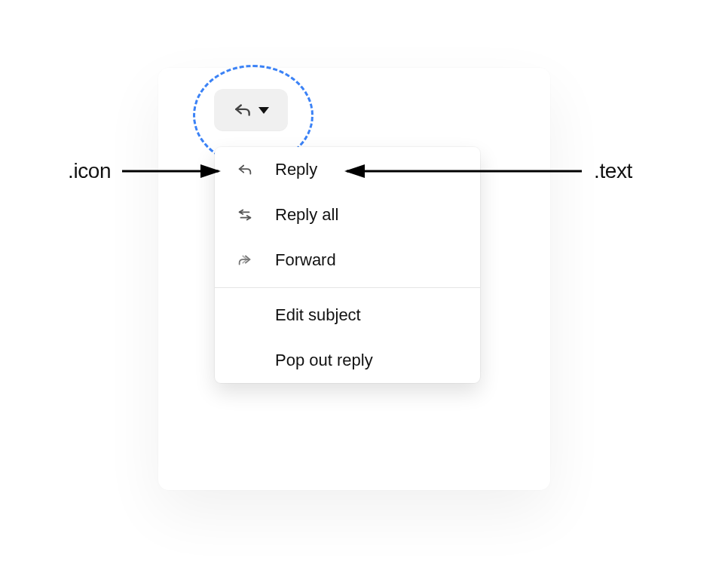 This screenshot has width=728, height=567. What do you see at coordinates (347, 360) in the screenshot?
I see `menu-item-pop-out-reply: • Pop out reply` at bounding box center [347, 360].